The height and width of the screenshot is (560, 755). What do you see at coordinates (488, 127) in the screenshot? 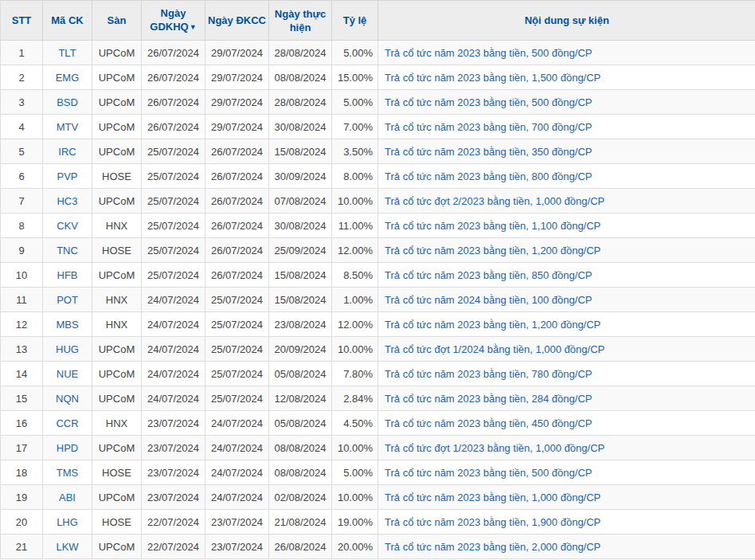
I see `event-content-link: Trả cổ tức năm 2023 bằng tiền, 700 đồng/…` at bounding box center [488, 127].